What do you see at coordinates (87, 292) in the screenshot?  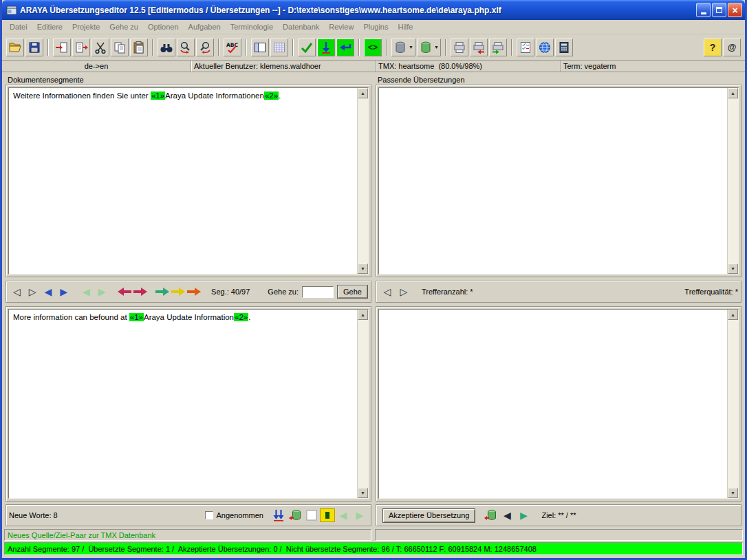 I see `arrow-left-green-button: ◀` at bounding box center [87, 292].